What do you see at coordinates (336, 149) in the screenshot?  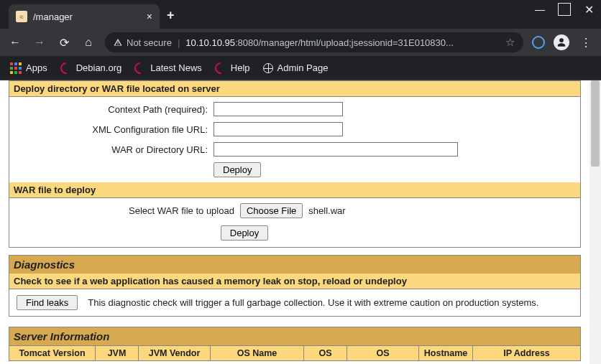 I see `war-url-input` at bounding box center [336, 149].